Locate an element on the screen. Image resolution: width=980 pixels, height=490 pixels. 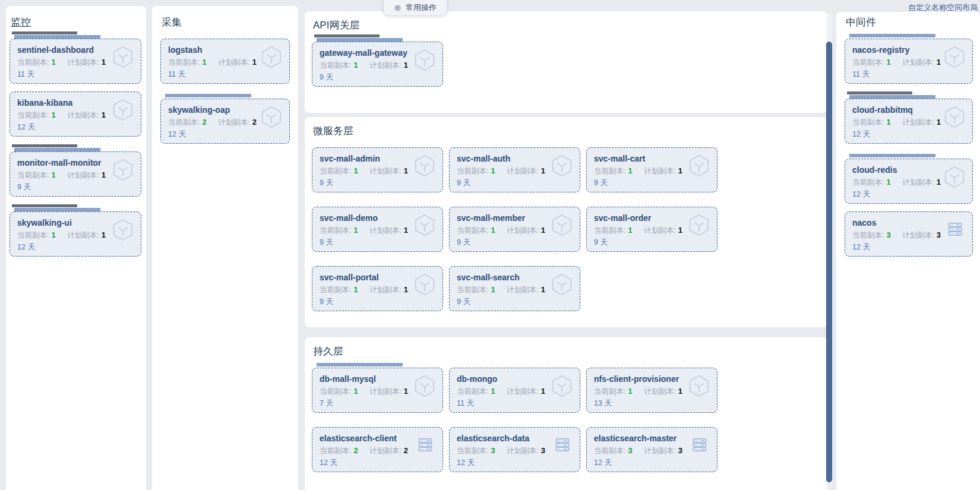
namespace-panel-collection: 采集 logstash 当前副本:1 计划副本:1 11 天 is located at coordinates (225, 248).